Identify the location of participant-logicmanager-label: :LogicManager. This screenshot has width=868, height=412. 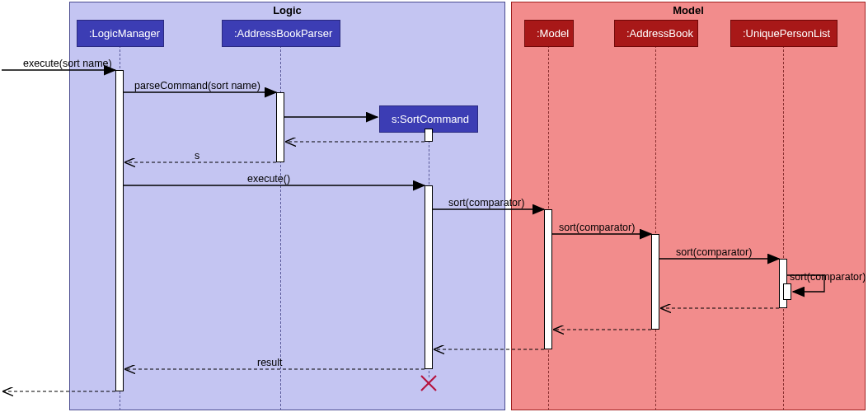
(124, 33).